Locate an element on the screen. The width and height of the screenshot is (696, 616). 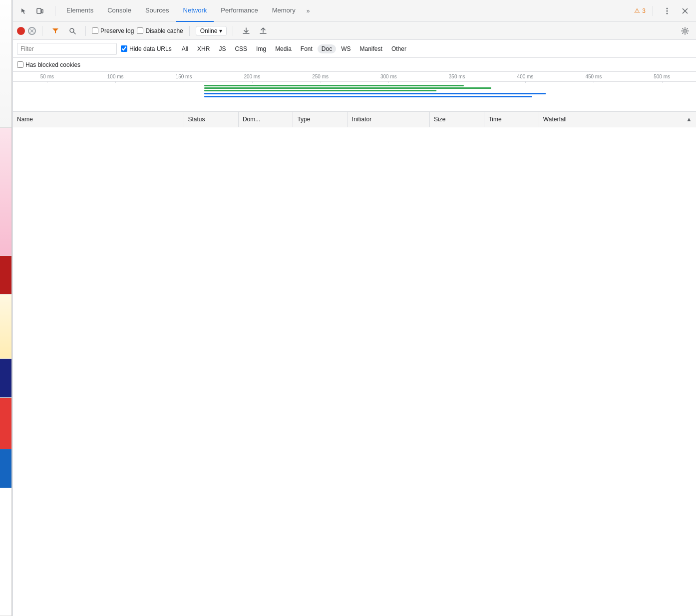
ruler-tick: 250 ms is located at coordinates (321, 77).